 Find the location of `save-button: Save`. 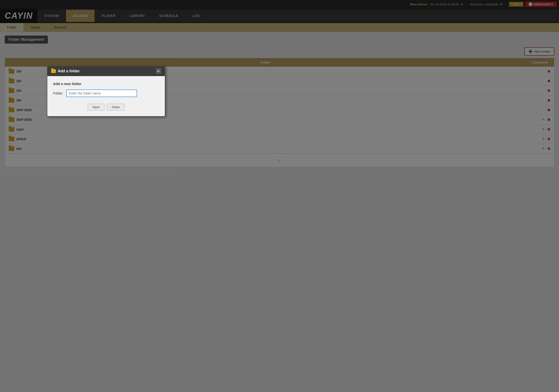

save-button: Save is located at coordinates (96, 107).